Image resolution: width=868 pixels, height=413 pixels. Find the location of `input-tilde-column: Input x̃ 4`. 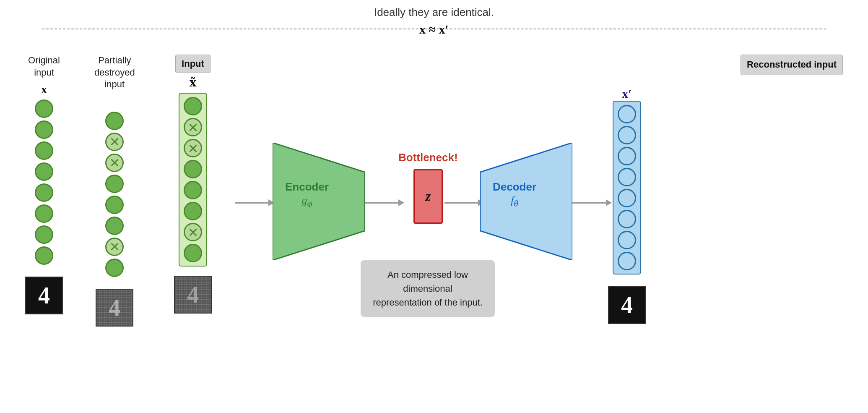

input-tilde-column: Input x̃ 4 is located at coordinates (193, 184).